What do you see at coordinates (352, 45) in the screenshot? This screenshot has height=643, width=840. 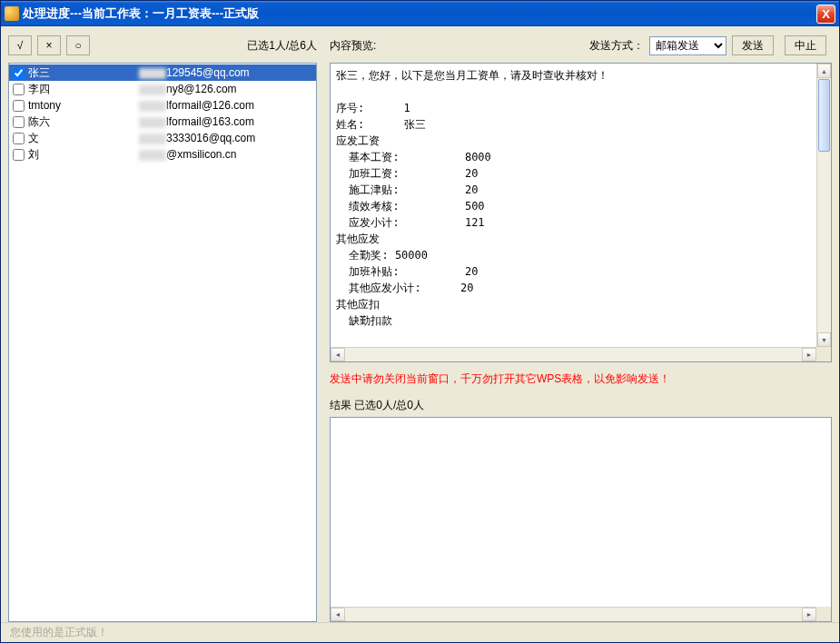 I see `preview-label: 内容预览:` at bounding box center [352, 45].